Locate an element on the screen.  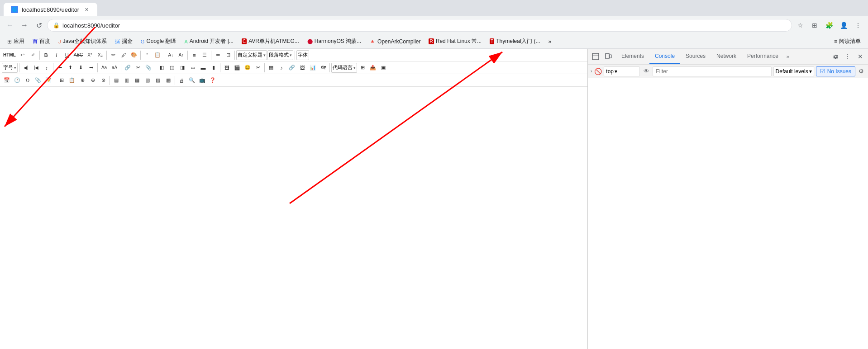
bookmark-android: A Android 开发者 |... is located at coordinates (209, 42).